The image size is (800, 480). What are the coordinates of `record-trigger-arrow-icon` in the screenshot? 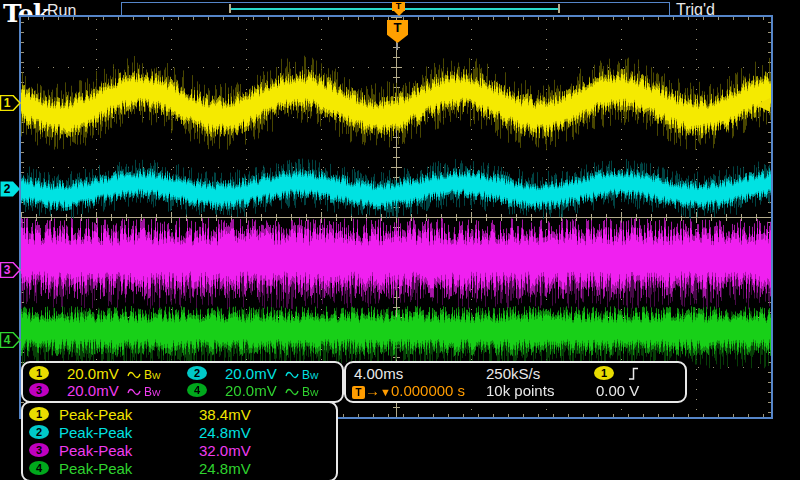 It's located at (399, 14).